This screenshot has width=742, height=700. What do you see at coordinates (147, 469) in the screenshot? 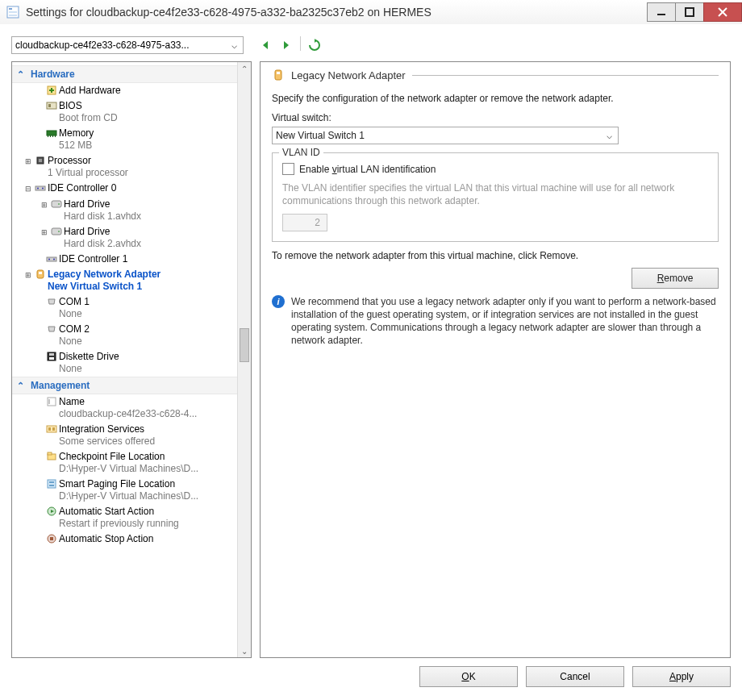
I see `tree-sub: D:\Hyper-V Virtual Machines\D...` at bounding box center [147, 469].